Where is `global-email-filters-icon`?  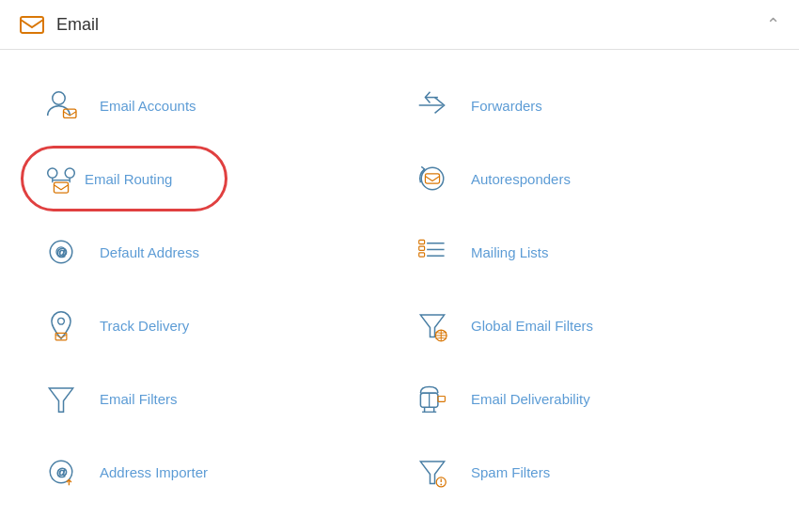
global-email-filters-icon is located at coordinates (432, 325).